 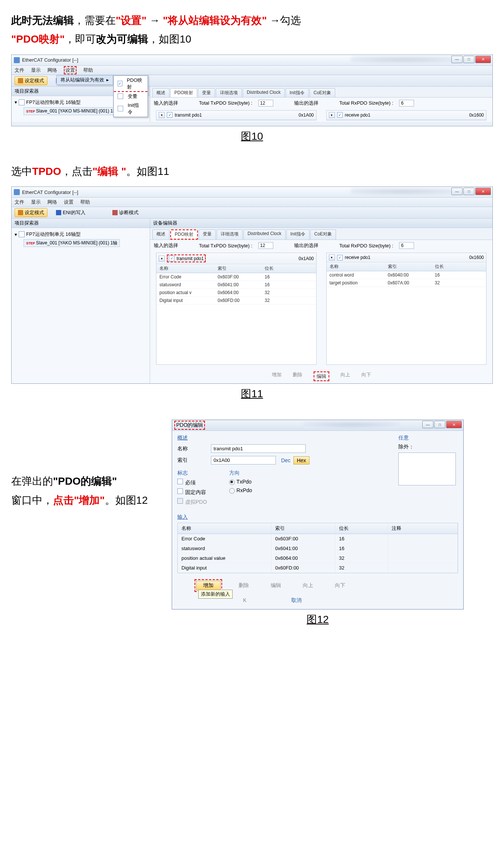 I want to click on except-list, so click(x=427, y=469).